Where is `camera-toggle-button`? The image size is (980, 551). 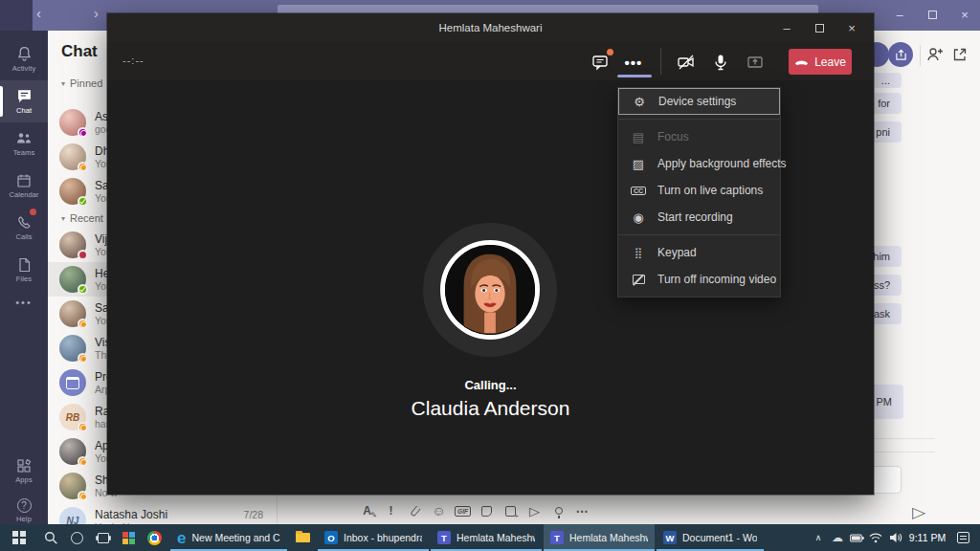 camera-toggle-button is located at coordinates (686, 62).